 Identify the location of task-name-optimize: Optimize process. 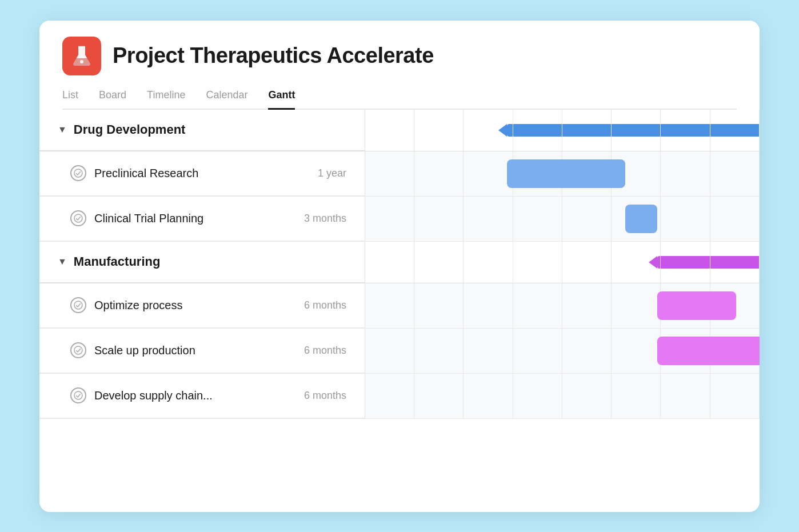
(138, 305).